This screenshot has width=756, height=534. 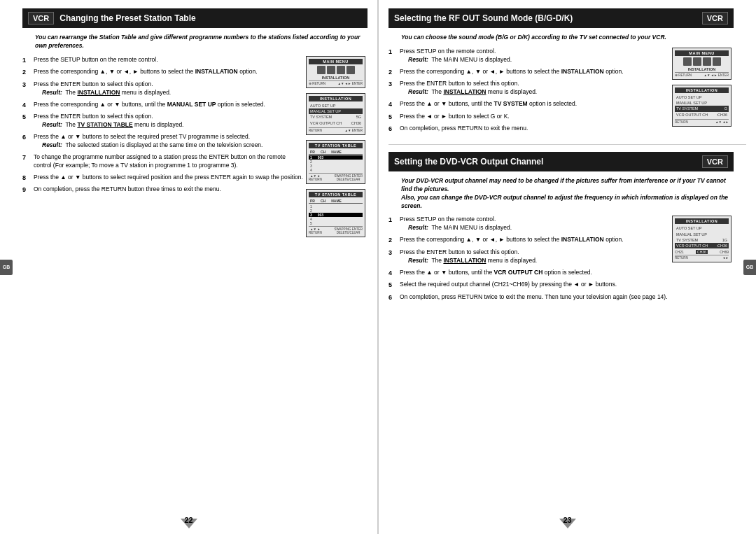 I want to click on manual-setup-r1: MANUAL SET UP, so click(x=701, y=103).